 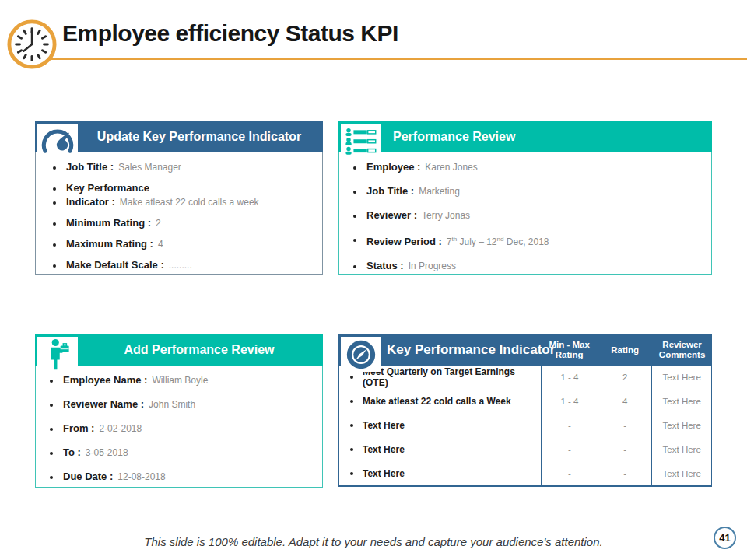 What do you see at coordinates (525, 350) in the screenshot?
I see `kpi-table-header: Key Performance Indicator Min - Max Rati…` at bounding box center [525, 350].